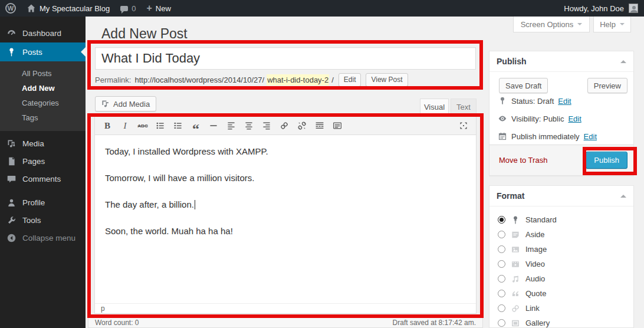 The width and height of the screenshot is (644, 328). I want to click on submenu-label: Add New, so click(38, 88).